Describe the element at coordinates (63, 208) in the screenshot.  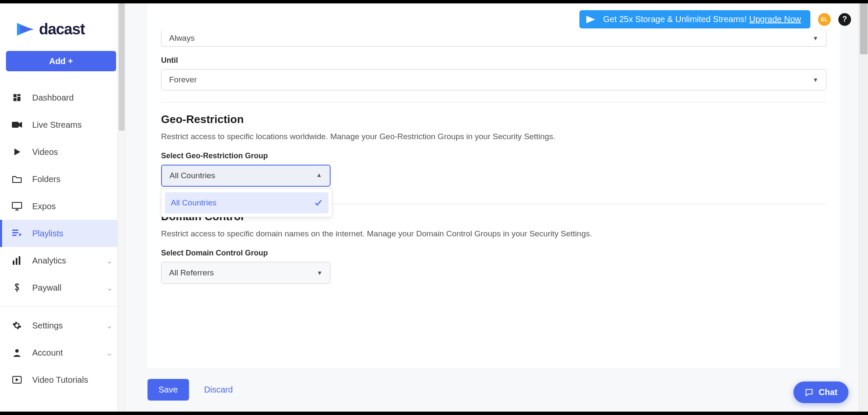
I see `sidebar: dacast Add + Dashboard Live Streams Vi` at that location.